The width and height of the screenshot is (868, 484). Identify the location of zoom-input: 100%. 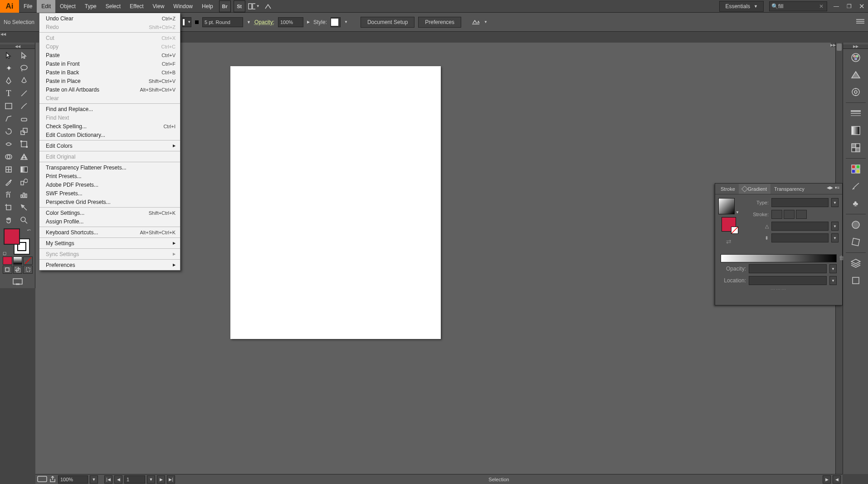
(73, 479).